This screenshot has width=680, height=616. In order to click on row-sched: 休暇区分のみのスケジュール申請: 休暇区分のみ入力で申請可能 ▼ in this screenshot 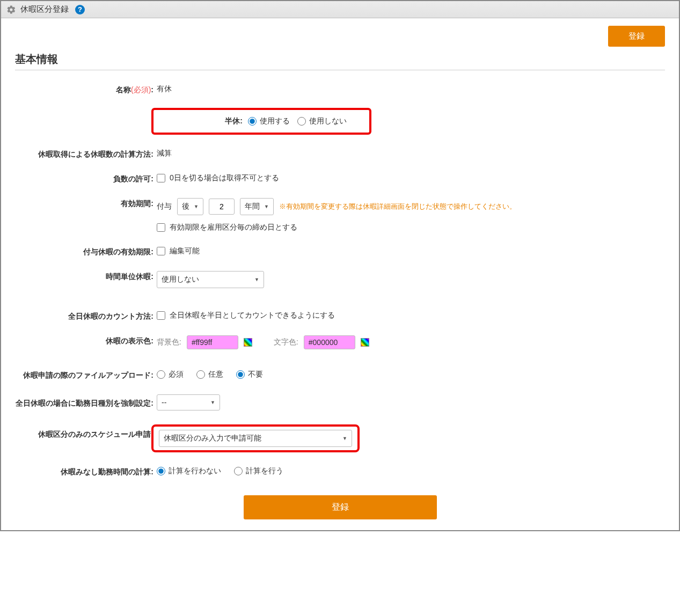, I will do `click(340, 438)`.